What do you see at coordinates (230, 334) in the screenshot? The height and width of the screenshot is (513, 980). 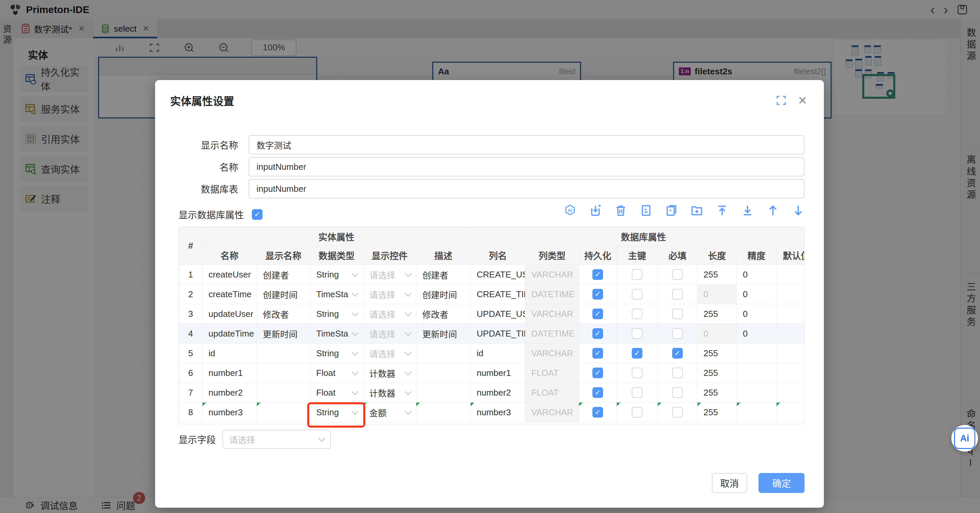 I see `cell-name: updateTime` at bounding box center [230, 334].